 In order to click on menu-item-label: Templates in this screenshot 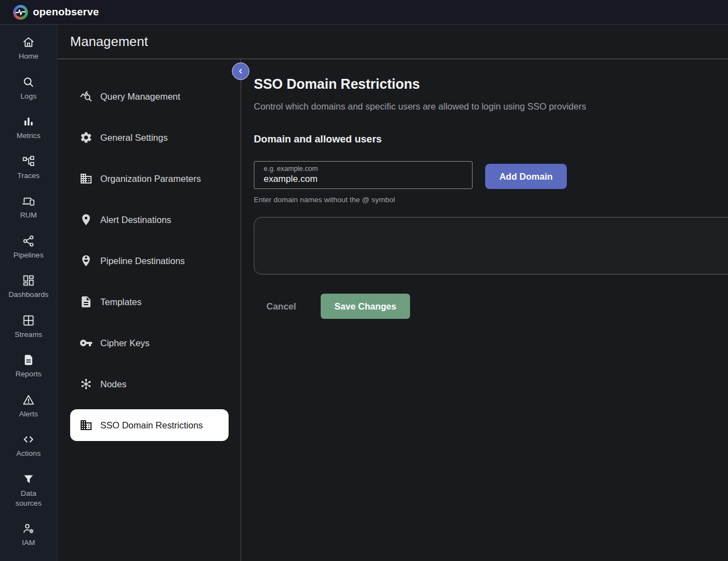, I will do `click(121, 302)`.